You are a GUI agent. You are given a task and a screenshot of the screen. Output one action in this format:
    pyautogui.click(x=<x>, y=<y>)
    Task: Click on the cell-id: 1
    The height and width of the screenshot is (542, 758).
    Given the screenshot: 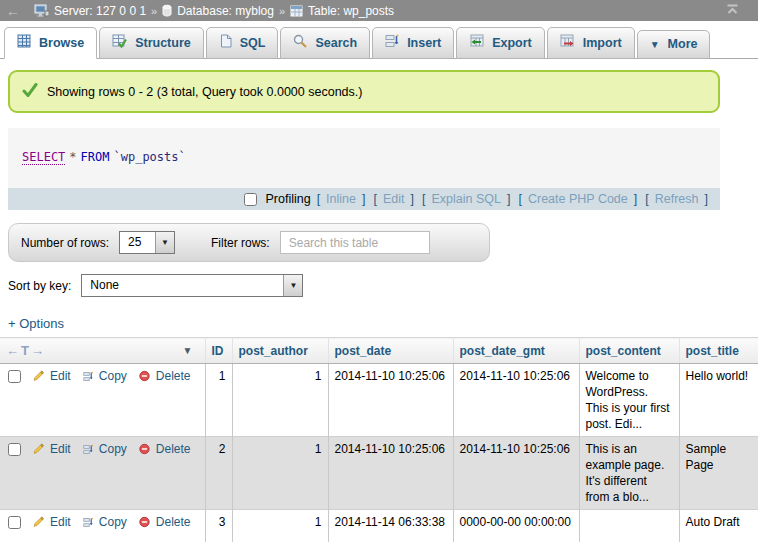 What is the action you would take?
    pyautogui.click(x=218, y=400)
    